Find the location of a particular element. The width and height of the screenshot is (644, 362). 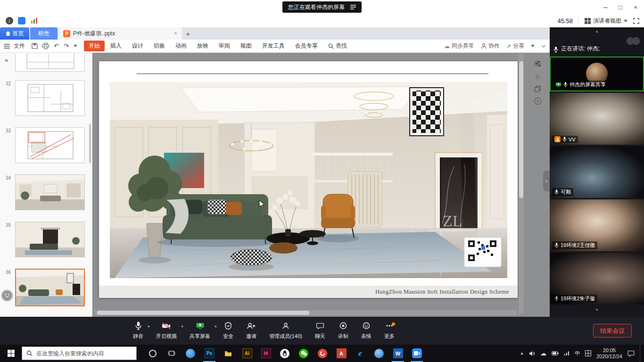

taskbar-search is located at coordinates (79, 354).